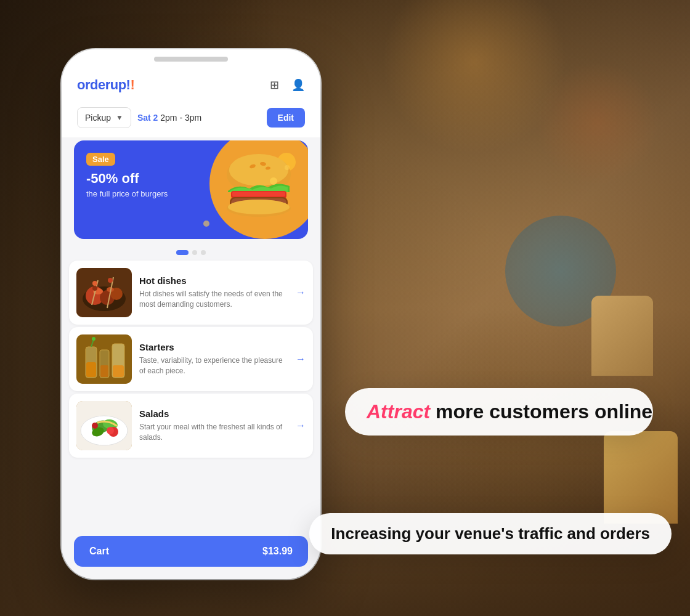  I want to click on cart-button: Cart $13.99, so click(191, 551).